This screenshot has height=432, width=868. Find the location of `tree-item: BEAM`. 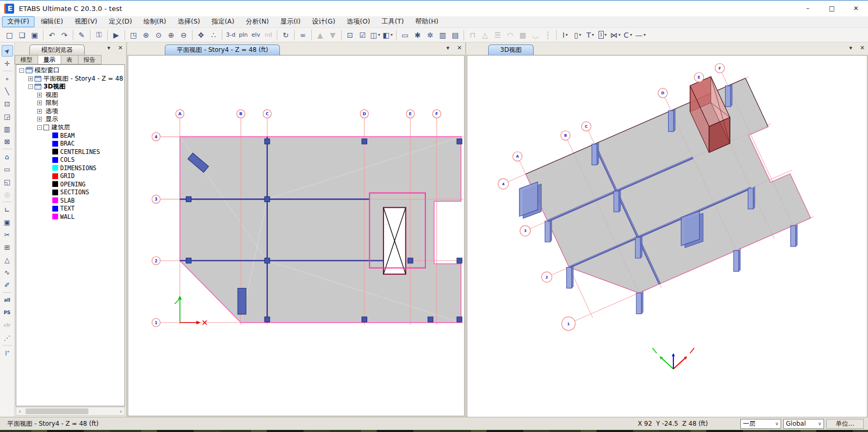

tree-item: BEAM is located at coordinates (70, 136).